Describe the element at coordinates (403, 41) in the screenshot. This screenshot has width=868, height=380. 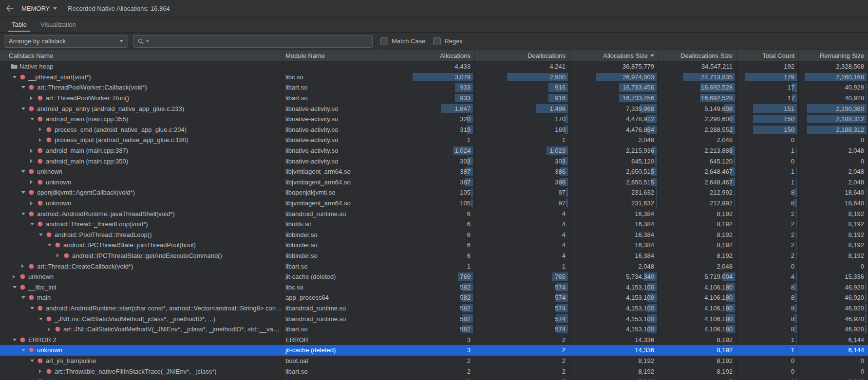
I see `match-case-checkbox: Match Case` at that location.